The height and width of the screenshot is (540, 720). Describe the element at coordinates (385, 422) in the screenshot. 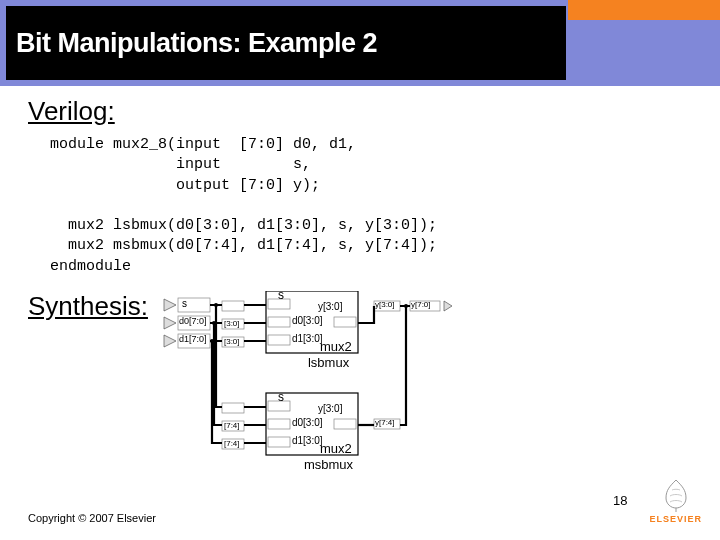

I see `diagram-out-y74: y[7:4]` at that location.